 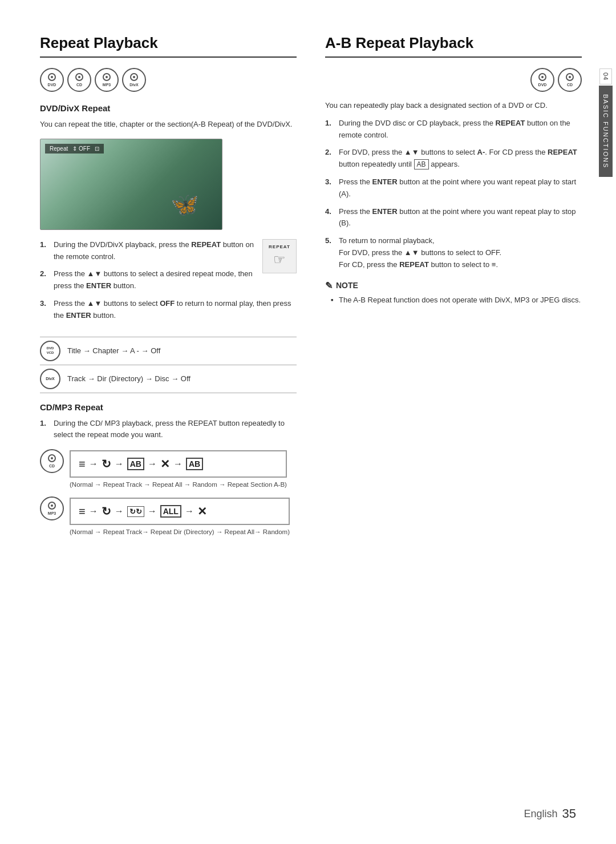 What do you see at coordinates (180, 532) in the screenshot?
I see `mp3-caption: (Normal → Repeat Track→ Repeat Dir (Dire…` at bounding box center [180, 532].